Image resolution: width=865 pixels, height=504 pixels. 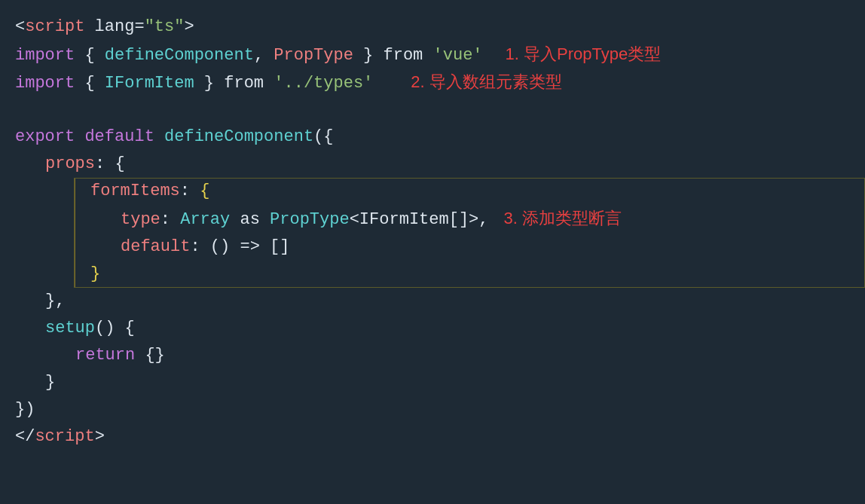 I want to click on code-text: formItems, so click(x=136, y=191).